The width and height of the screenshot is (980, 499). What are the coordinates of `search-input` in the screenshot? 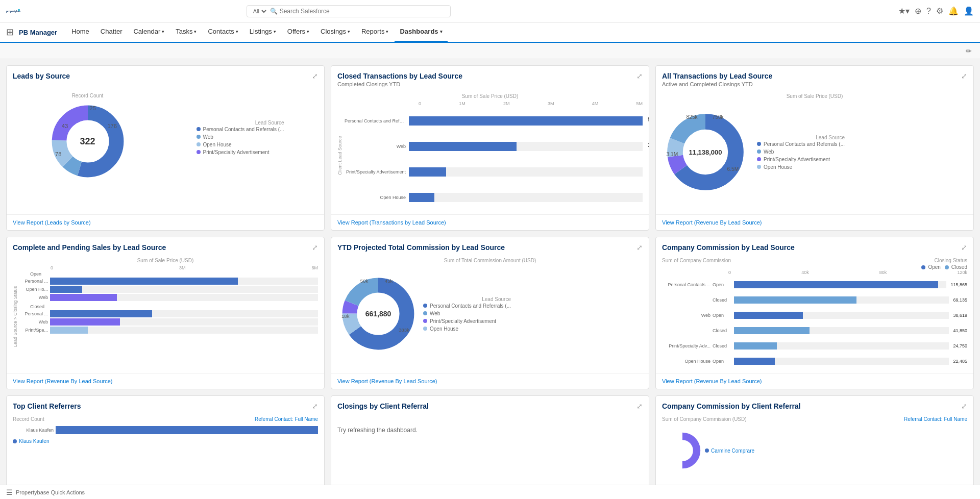 It's located at (363, 11).